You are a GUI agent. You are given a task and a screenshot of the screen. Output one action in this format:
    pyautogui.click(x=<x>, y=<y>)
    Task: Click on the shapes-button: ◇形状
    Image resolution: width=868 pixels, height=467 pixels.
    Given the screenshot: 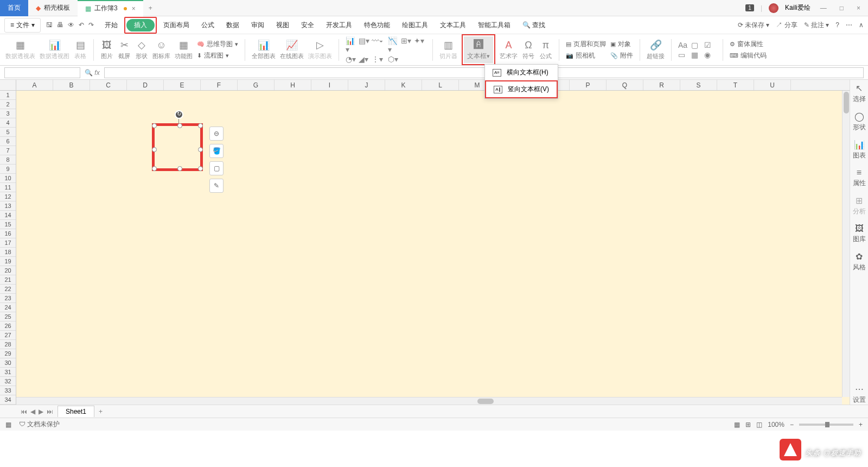 What is the action you would take?
    pyautogui.click(x=142, y=50)
    